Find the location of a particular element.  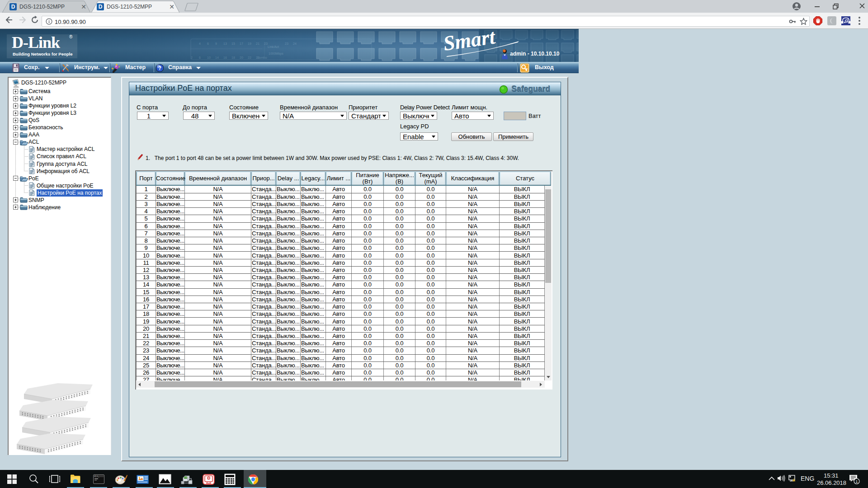

svg-text: 24 is located at coordinates (295, 43).